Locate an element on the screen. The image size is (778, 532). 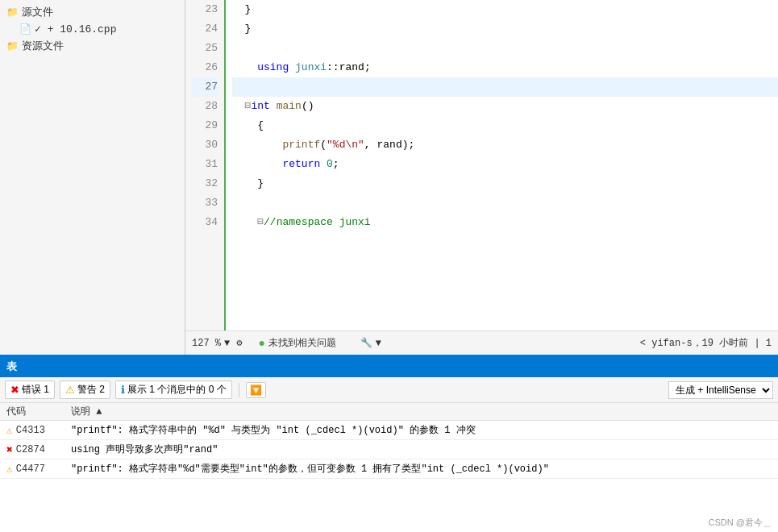
error-code-c4477: ⚠ C4477 is located at coordinates (39, 469).